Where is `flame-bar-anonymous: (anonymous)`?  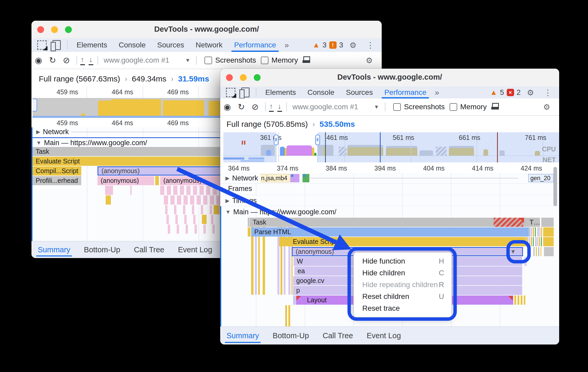 flame-bar-anonymous: (anonymous) is located at coordinates (126, 181).